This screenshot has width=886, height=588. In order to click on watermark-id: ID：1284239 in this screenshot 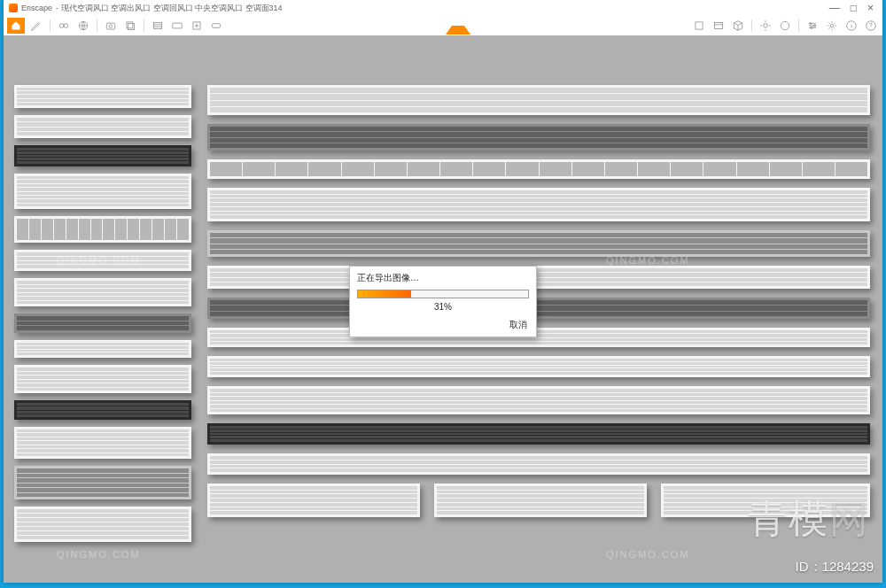, I will do `click(835, 567)`.